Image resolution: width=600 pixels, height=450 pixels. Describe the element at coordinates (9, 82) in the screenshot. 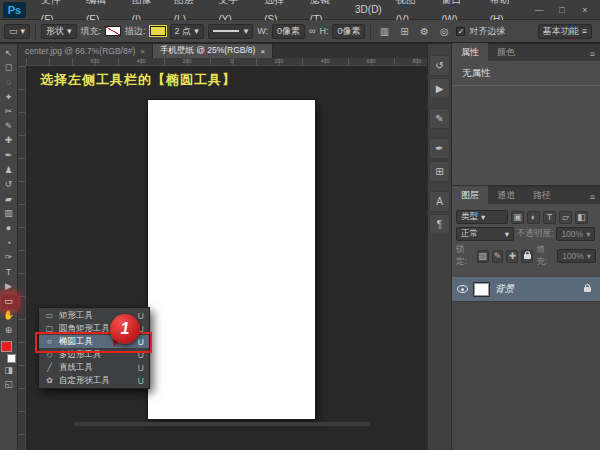

I see `lasso-tool: ◌` at that location.